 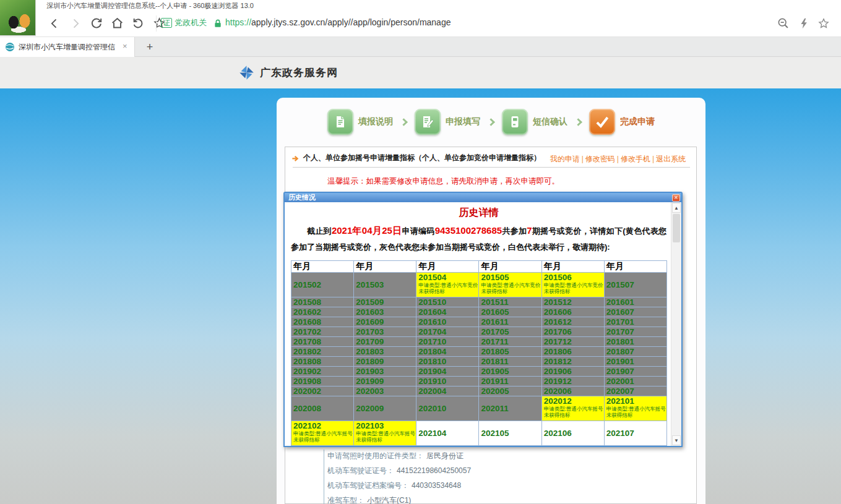 I want to click on dialog-titlebar: 历史情况, so click(x=483, y=198).